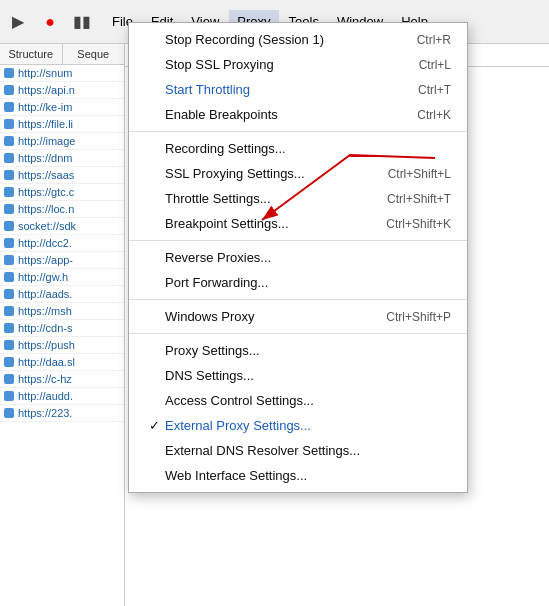 Image resolution: width=549 pixels, height=606 pixels. I want to click on menu-item-label: Web Interface Settings..., so click(308, 476).